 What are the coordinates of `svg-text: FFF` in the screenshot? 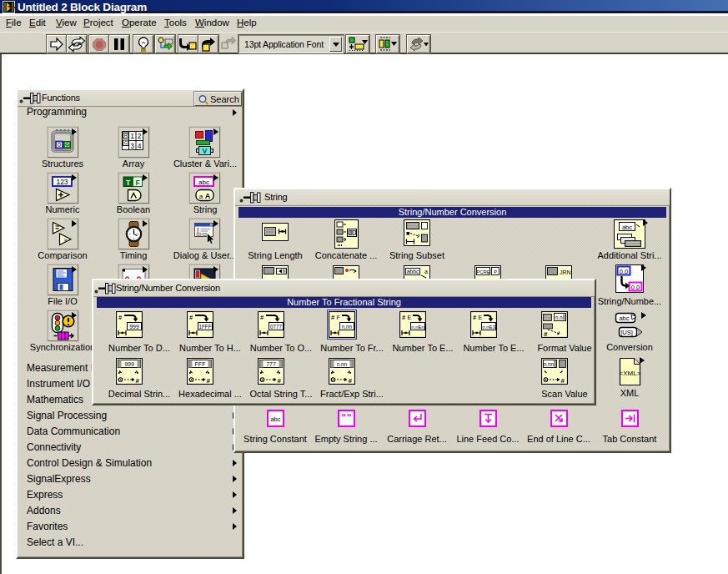 It's located at (200, 364).